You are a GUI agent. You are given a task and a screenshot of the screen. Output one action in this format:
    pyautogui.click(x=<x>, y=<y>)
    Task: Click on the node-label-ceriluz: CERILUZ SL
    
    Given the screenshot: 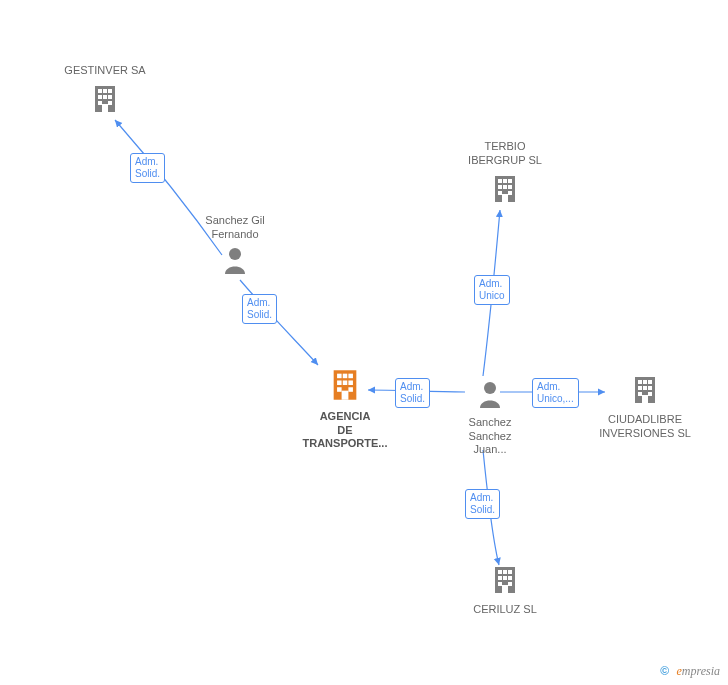 What is the action you would take?
    pyautogui.click(x=505, y=610)
    